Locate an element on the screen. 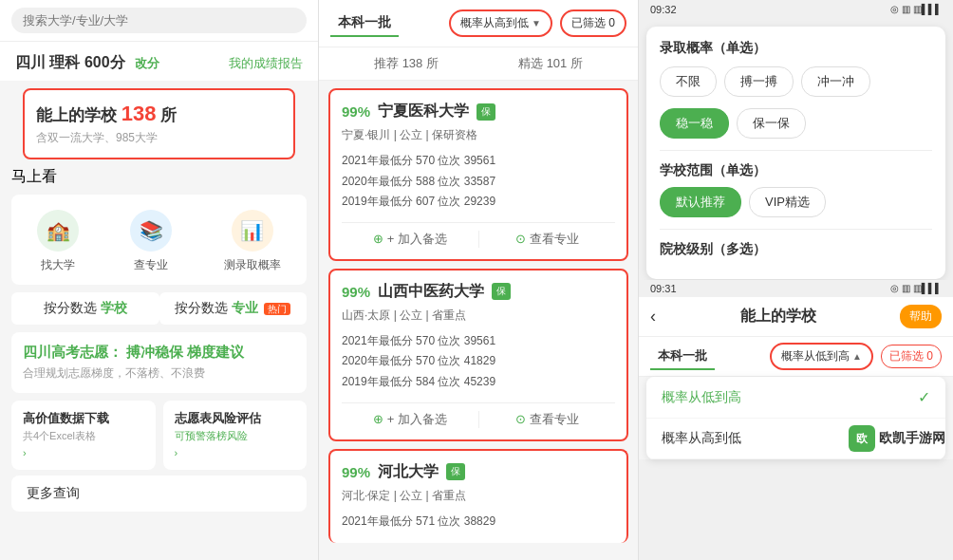 The height and width of the screenshot is (560, 953). uni1-actions: ⊕ + 加入备选 ⊙ 查看专业 is located at coordinates (478, 235).